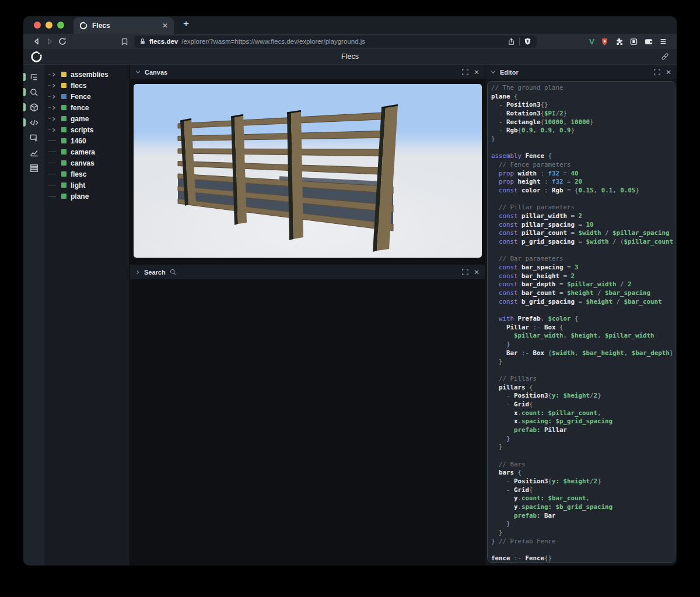  I want to click on canvas-panel-title: Canvas, so click(156, 72).